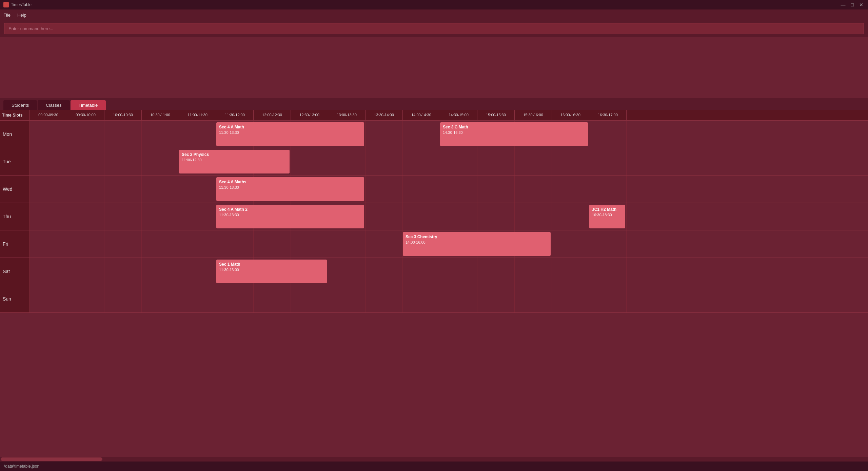  What do you see at coordinates (234, 162) in the screenshot?
I see `event-tue-sec2physics: Sec 2 Physics 11:00-12:30` at bounding box center [234, 162].